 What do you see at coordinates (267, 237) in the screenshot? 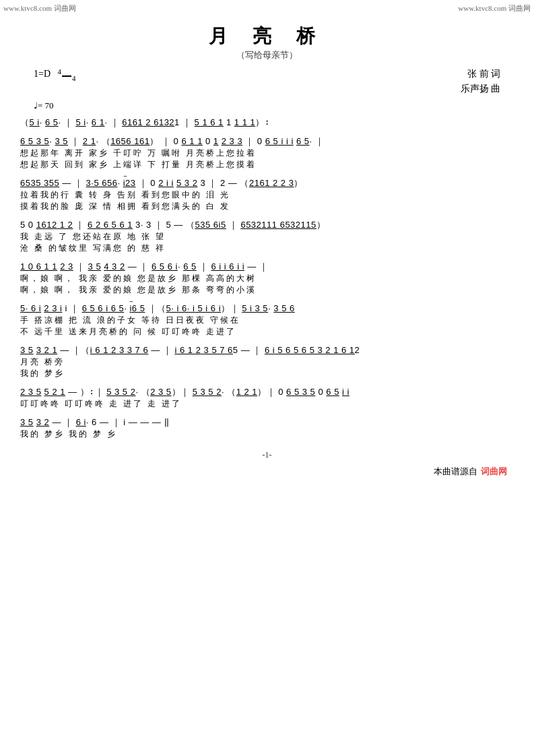
I see `row-group-4: 5 0 1612 1 2 ｜ 6 2 6 5 6 1 3· 3 ｜ 5 — （5…` at bounding box center [267, 237].